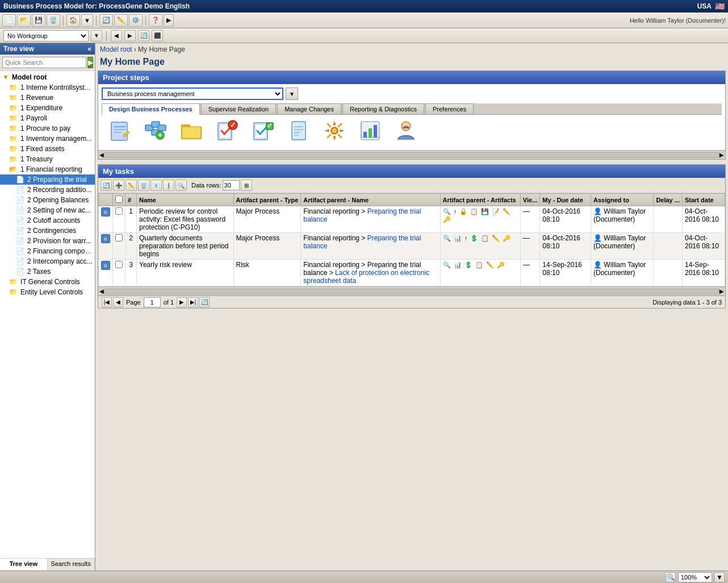 The image size is (728, 583). What do you see at coordinates (722, 291) in the screenshot?
I see `tasks-hscroll-right: ▶` at bounding box center [722, 291].